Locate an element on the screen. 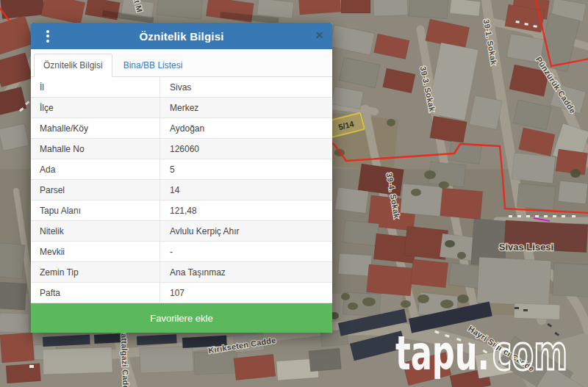 This screenshot has width=588, height=387. add-to-favorites-button: Favorilere ekle is located at coordinates (182, 318).